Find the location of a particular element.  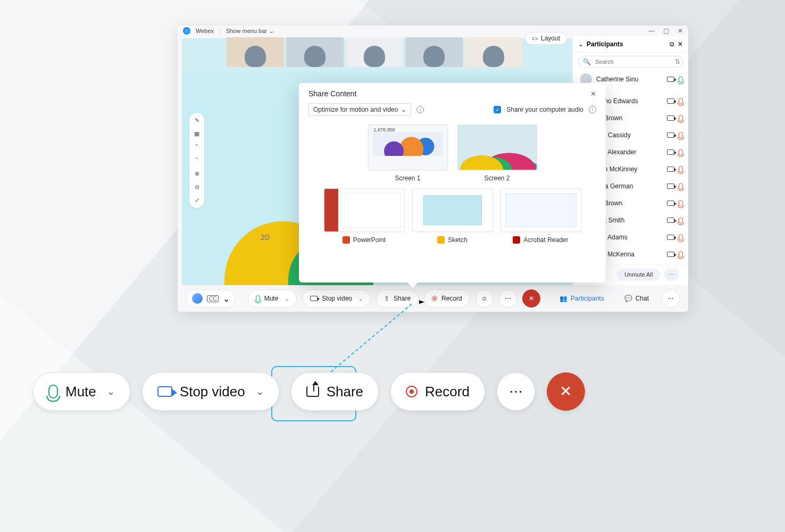

panel-options-button: ⋯ is located at coordinates (671, 298).